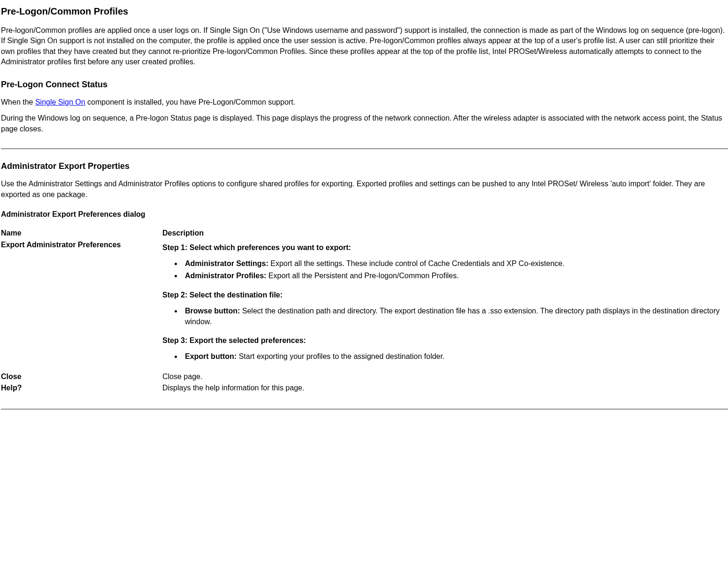  Describe the element at coordinates (452, 316) in the screenshot. I see `browse-button-text: Select the destination path and director…` at that location.